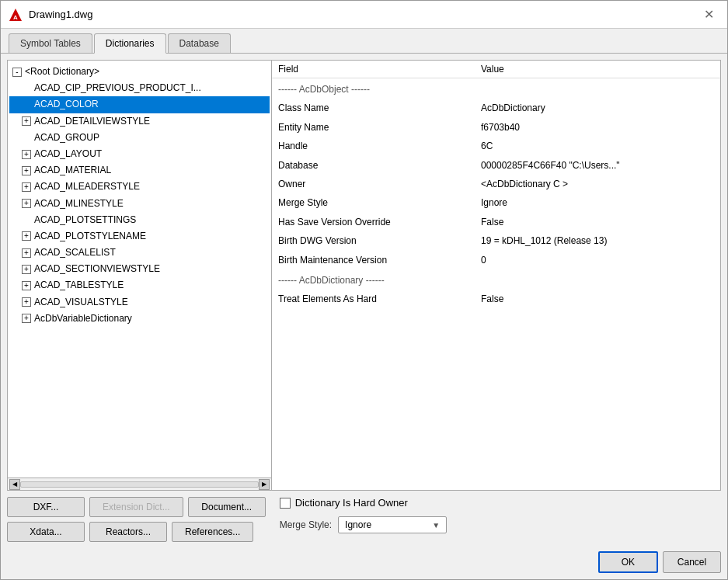  What do you see at coordinates (496, 108) in the screenshot?
I see `prop-row-classname: Class Name AcDbDictionary` at bounding box center [496, 108].